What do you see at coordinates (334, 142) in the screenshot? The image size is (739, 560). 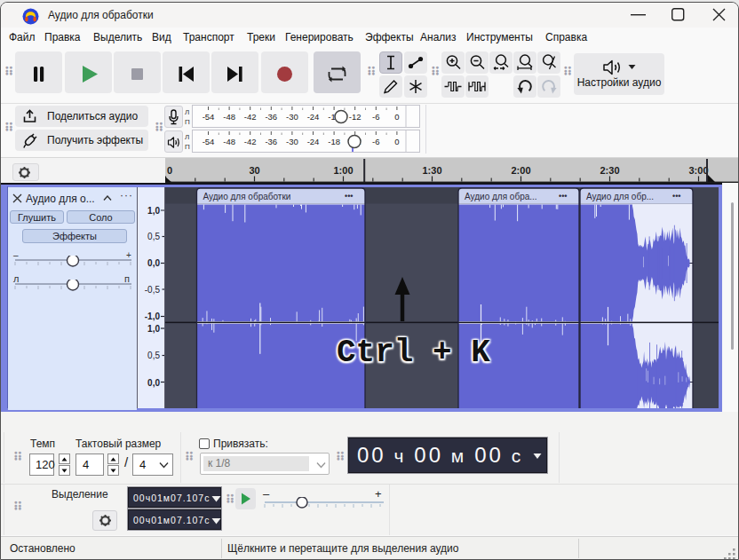 I see `svg-text: -18` at bounding box center [334, 142].